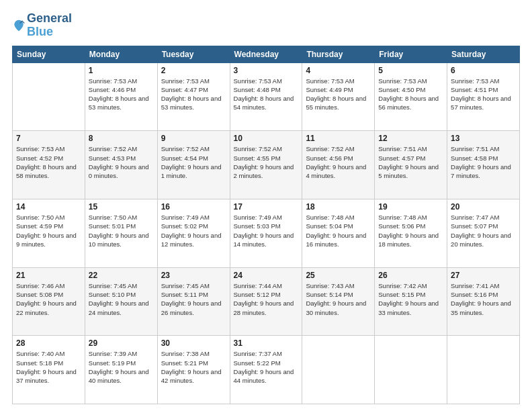  Describe the element at coordinates (411, 54) in the screenshot. I see `weekday-header-friday: Friday` at that location.